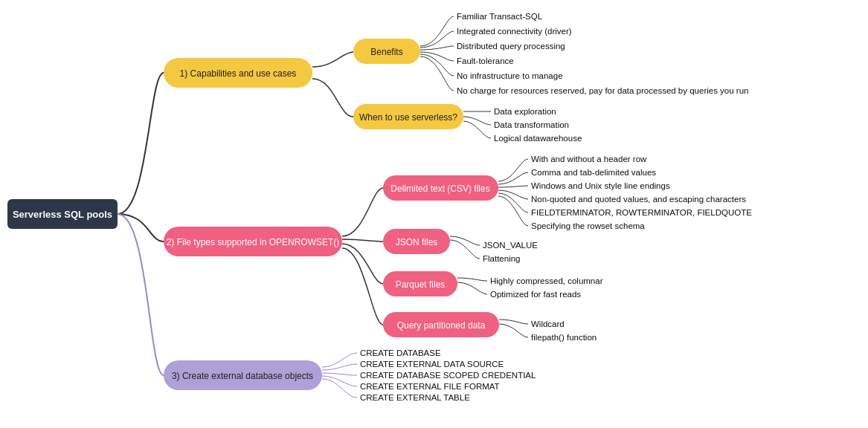  I want to click on benefit-5: No infrastructure to manage, so click(510, 76).